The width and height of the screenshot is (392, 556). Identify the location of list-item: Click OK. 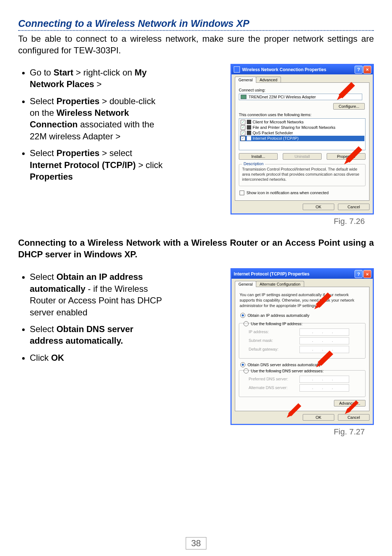
(97, 358).